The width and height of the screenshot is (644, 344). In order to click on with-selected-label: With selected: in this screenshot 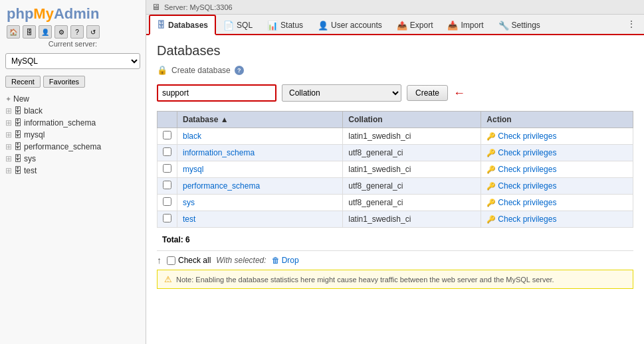, I will do `click(241, 260)`.